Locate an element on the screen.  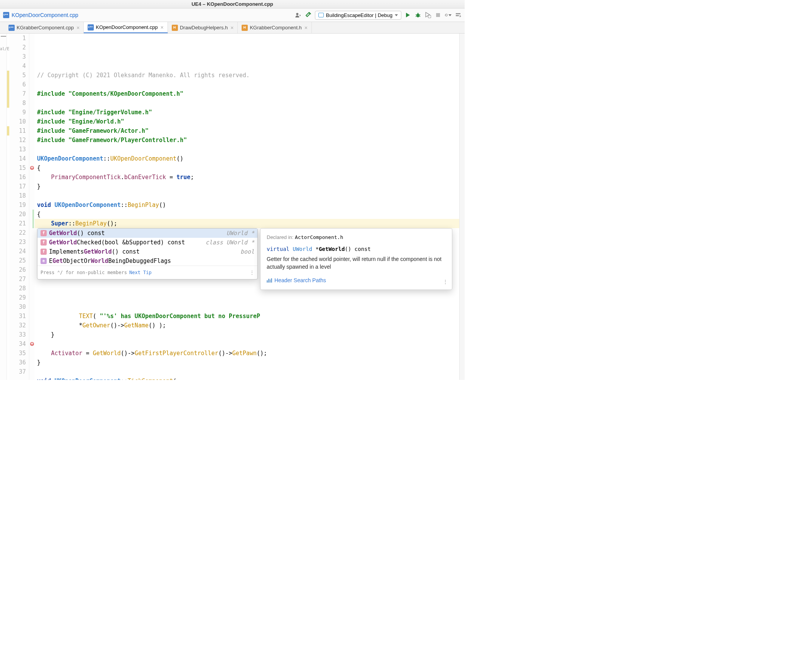
doc-description: Getter for the cached world pointer, wil… is located at coordinates (356, 263).